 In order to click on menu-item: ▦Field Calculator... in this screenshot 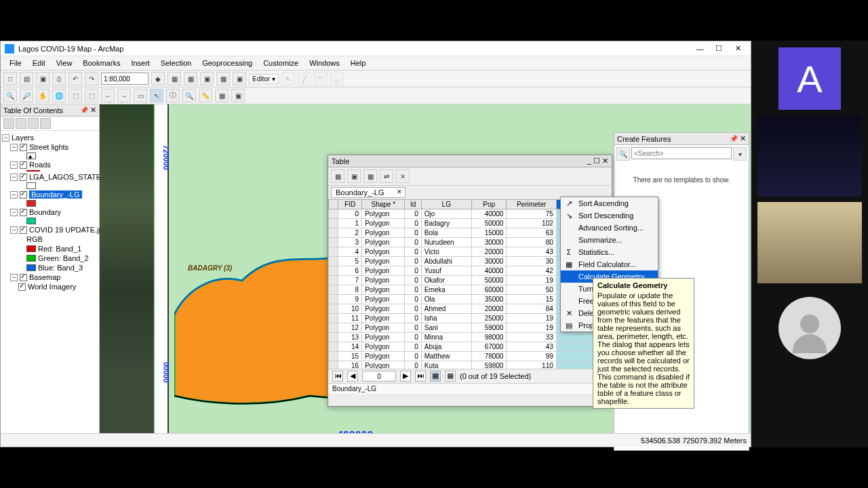, I will do `click(609, 264)`.